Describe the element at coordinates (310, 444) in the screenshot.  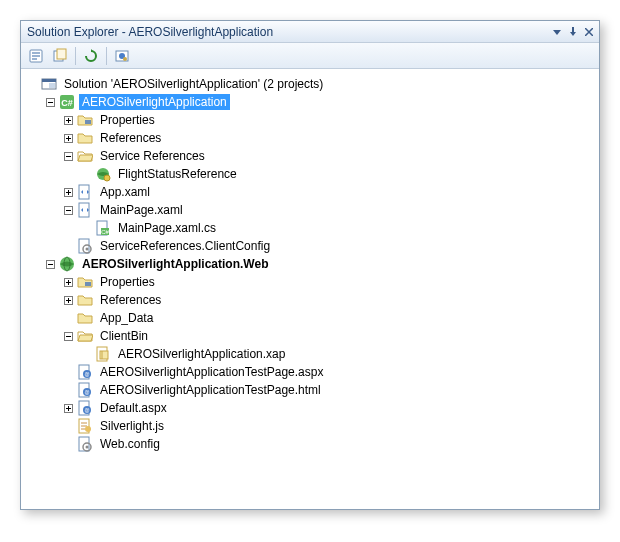
I see `tree-item-config: Web.config` at that location.